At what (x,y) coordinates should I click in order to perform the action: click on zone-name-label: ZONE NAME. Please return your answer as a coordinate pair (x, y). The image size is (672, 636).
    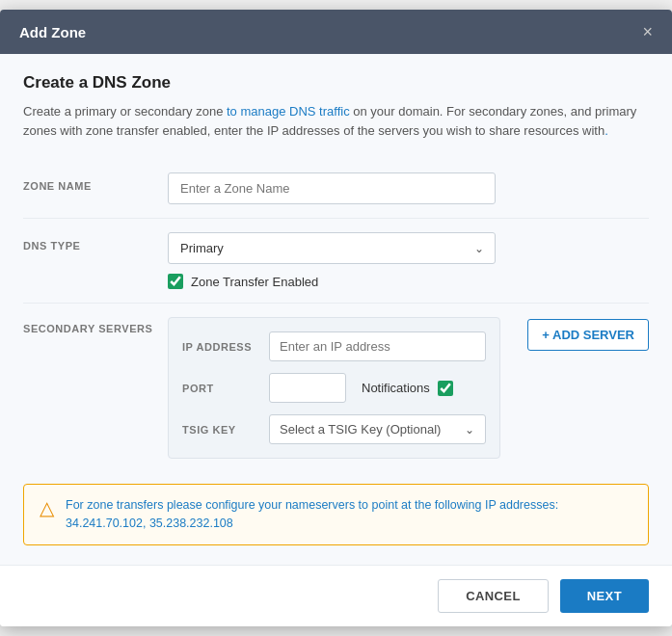
    Looking at the image, I should click on (95, 182).